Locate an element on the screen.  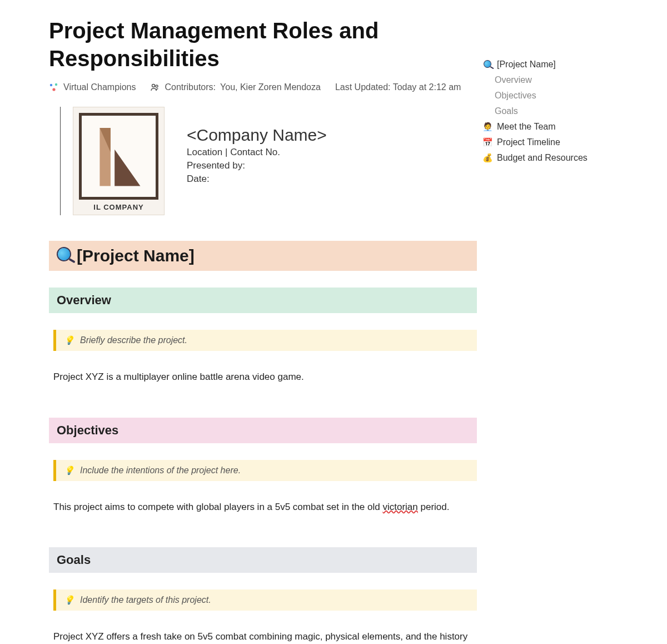
goals-hint-text: Identify the targets of this project. is located at coordinates (146, 600).